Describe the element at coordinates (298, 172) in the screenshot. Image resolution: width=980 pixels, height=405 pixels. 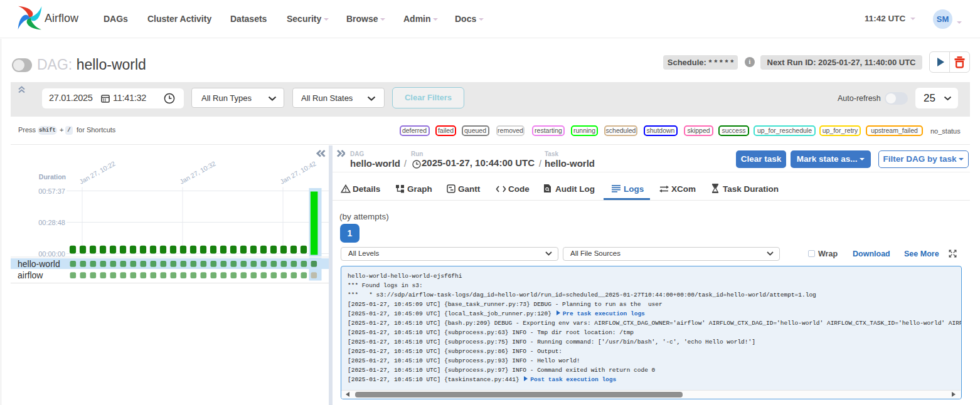
I see `svg-text: Jan 27, 10:42` at that location.